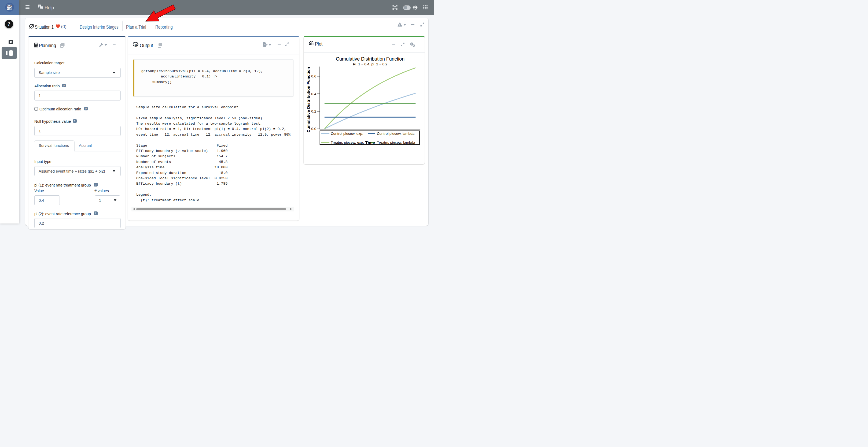  What do you see at coordinates (370, 142) in the screenshot?
I see `svg-text: Time` at bounding box center [370, 142].